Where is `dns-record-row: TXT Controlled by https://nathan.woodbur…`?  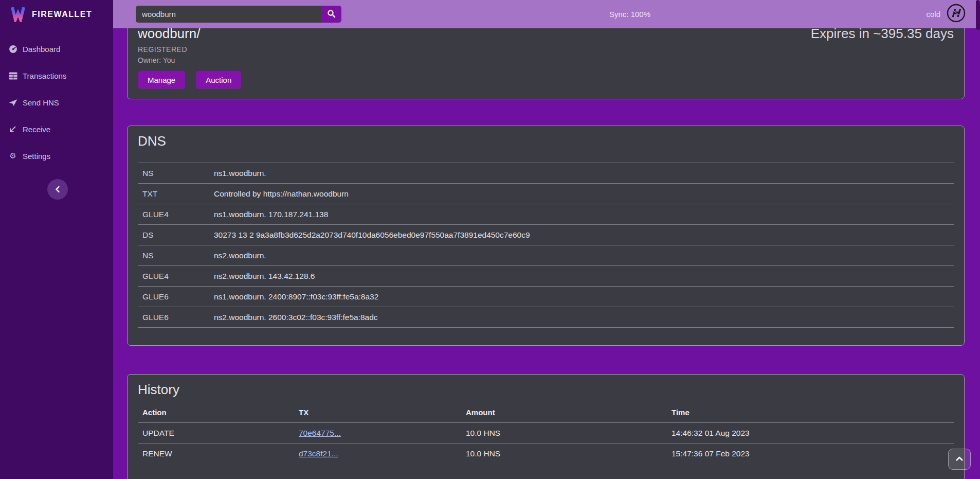 dns-record-row: TXT Controlled by https://nathan.woodbur… is located at coordinates (546, 193).